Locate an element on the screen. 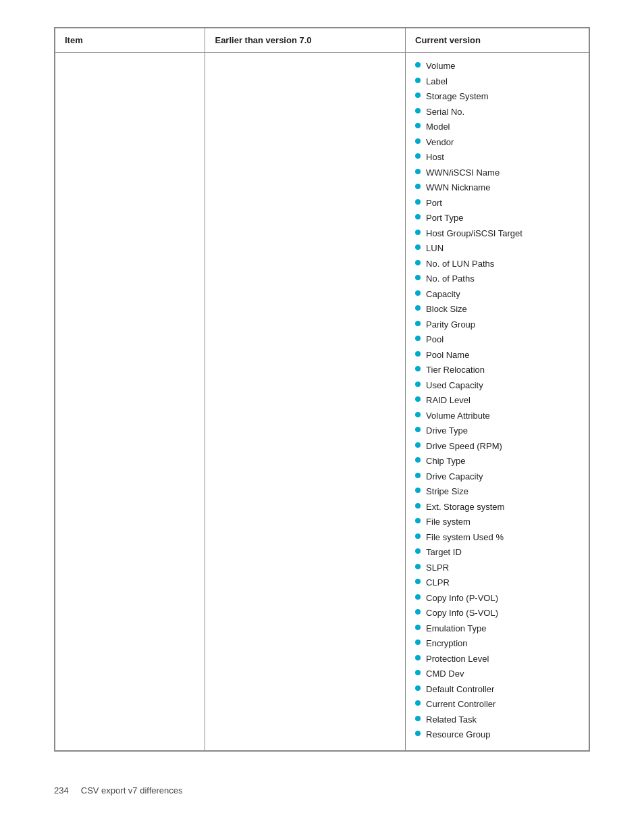  list-item-text: Host Group/iSCSI Target is located at coordinates (474, 234).